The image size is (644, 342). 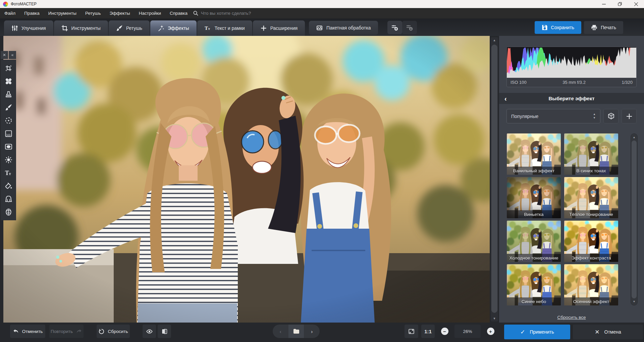 I want to click on effects-header: ‹ Выберите эффект, so click(x=572, y=99).